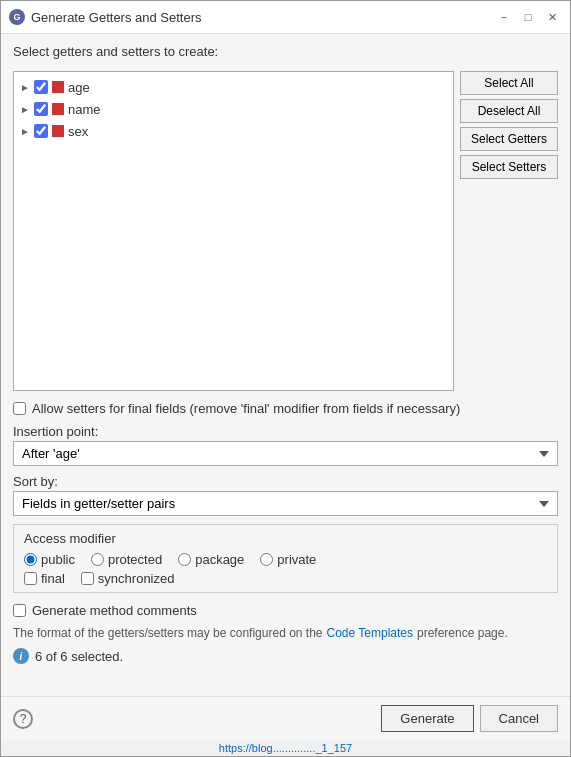 The image size is (571, 757). I want to click on access-modifier-group: Access modifier public protected package…, so click(286, 558).